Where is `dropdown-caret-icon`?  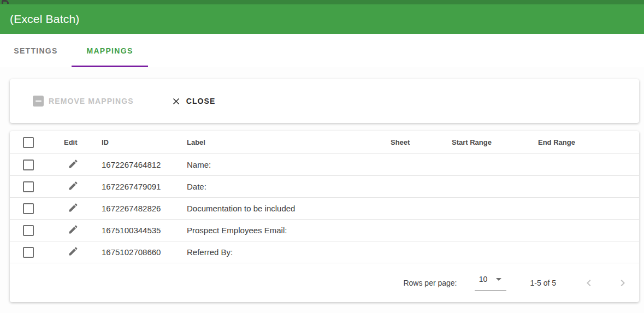
dropdown-caret-icon is located at coordinates (499, 280).